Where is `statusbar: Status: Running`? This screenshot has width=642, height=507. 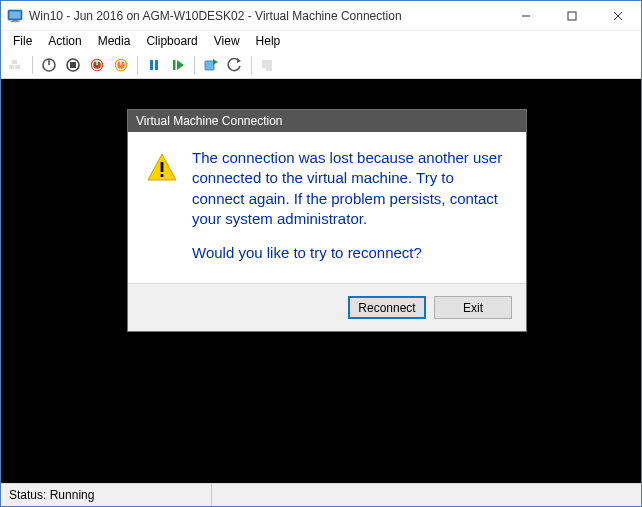 statusbar: Status: Running is located at coordinates (321, 494).